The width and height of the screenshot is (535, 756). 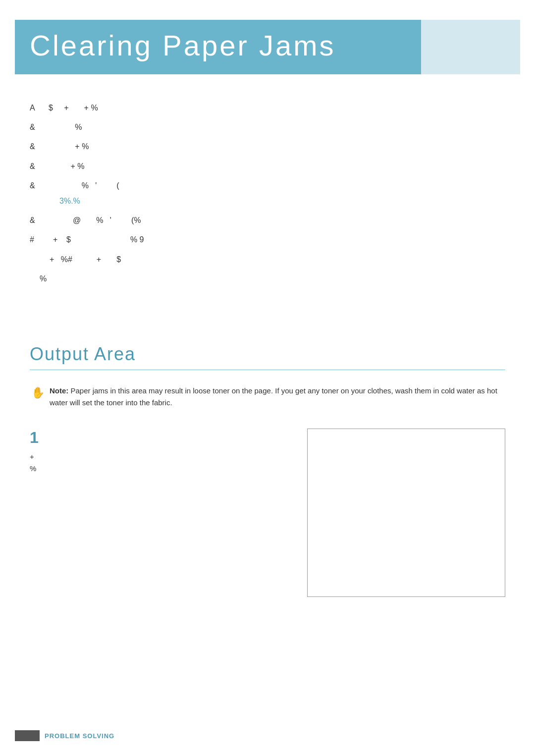 What do you see at coordinates (282, 201) in the screenshot?
I see `text-row-5-sub: 3%.%` at bounding box center [282, 201].